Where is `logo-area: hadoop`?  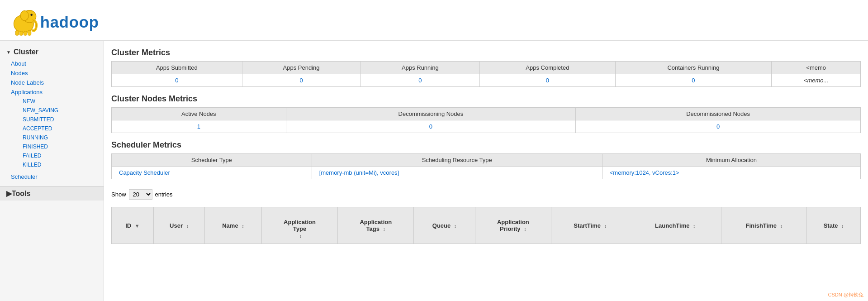 logo-area: hadoop is located at coordinates (52, 20).